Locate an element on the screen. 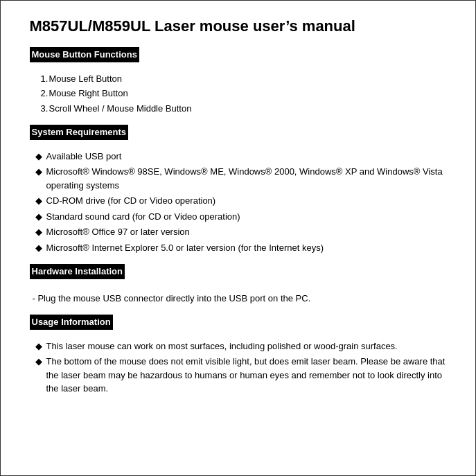 The width and height of the screenshot is (476, 476). section-mouse-button-functions: Mouse Button Functions 1. Mouse Left But… is located at coordinates (238, 81).